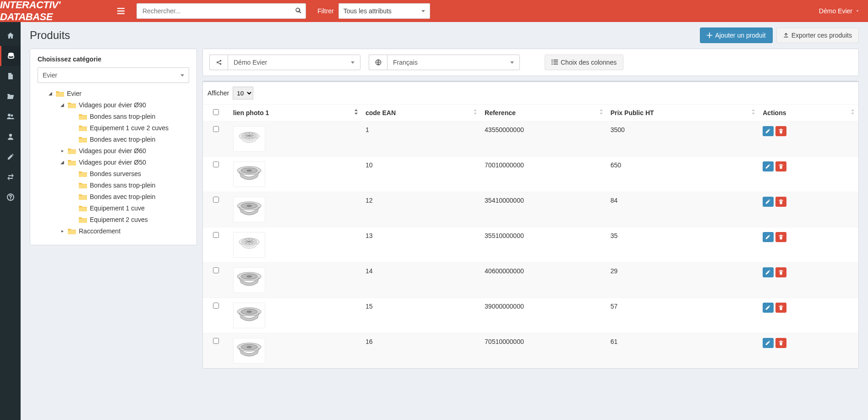  What do you see at coordinates (296, 113) in the screenshot?
I see `col-photo: lien photo 1` at bounding box center [296, 113].